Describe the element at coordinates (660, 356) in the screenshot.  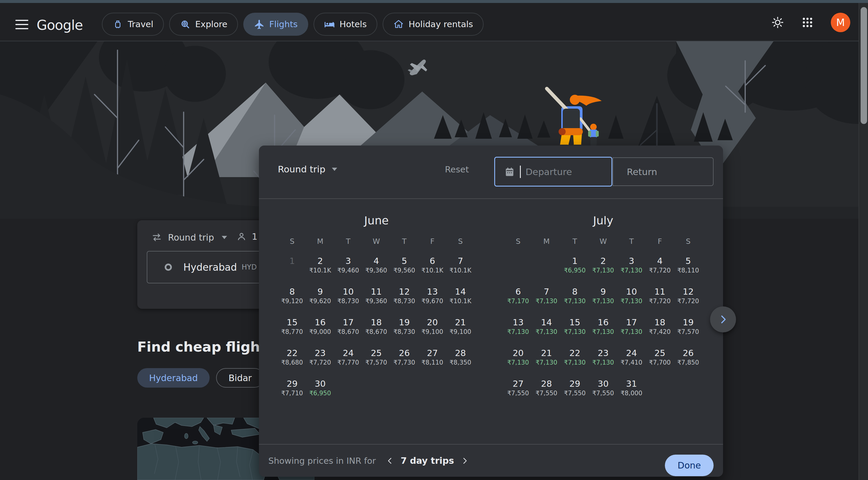
I see `calendar-day-cell: 25₹7,700` at that location.